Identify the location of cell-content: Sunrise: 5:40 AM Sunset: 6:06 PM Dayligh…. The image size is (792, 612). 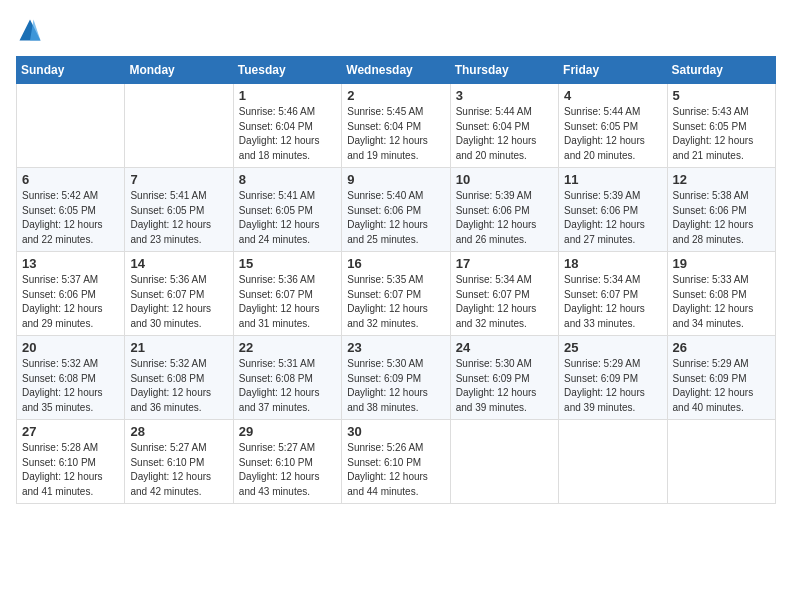
(396, 218).